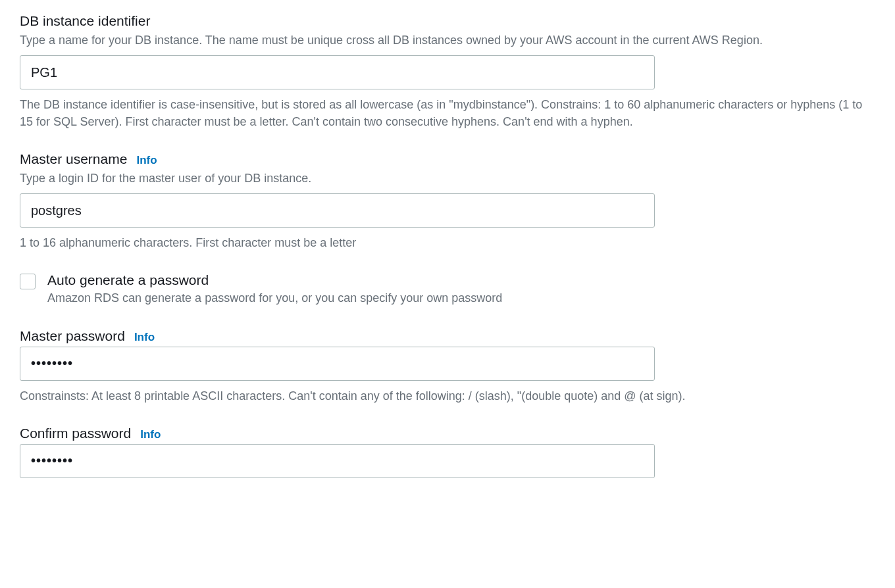 The height and width of the screenshot is (588, 895). I want to click on db-identifier-label: DB instance identifier, so click(85, 21).